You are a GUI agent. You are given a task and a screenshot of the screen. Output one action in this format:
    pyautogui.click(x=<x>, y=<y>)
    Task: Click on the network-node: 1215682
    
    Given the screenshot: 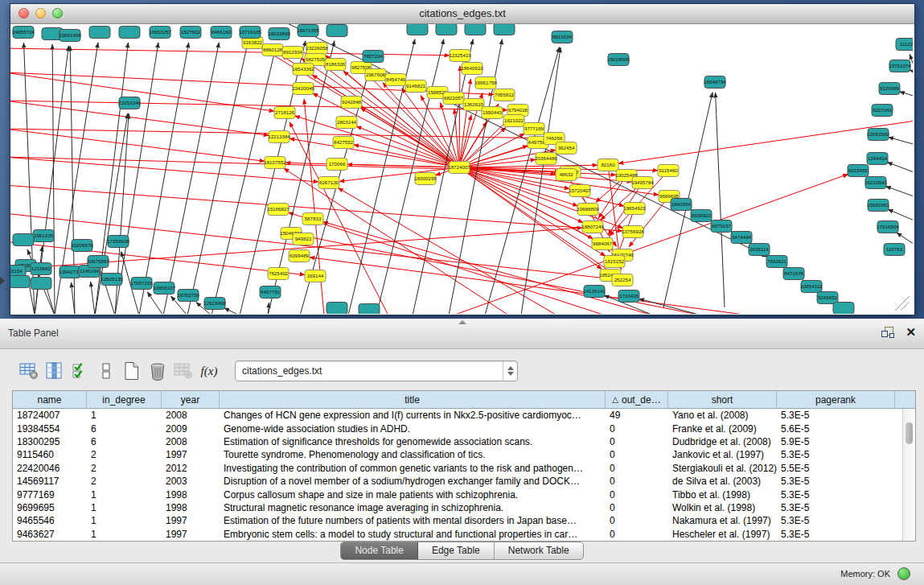 What is the action you would take?
    pyautogui.click(x=41, y=269)
    